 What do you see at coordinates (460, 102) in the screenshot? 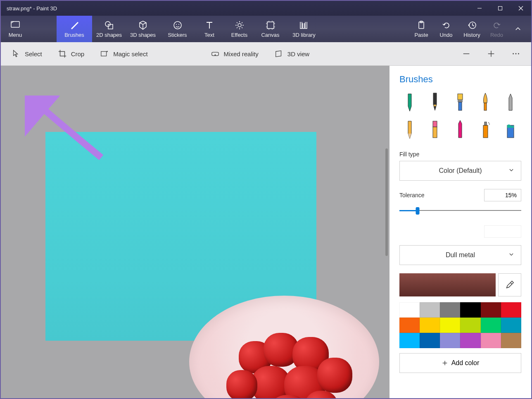
I see `oil-brush` at bounding box center [460, 102].